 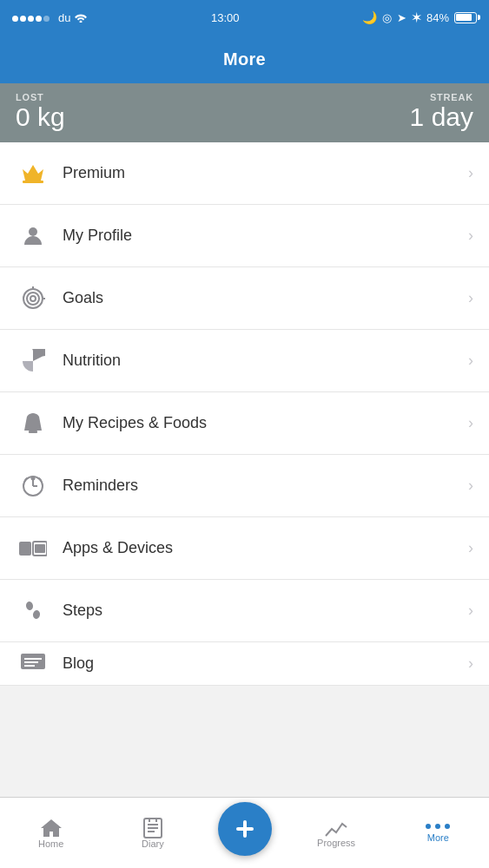 What do you see at coordinates (266, 549) in the screenshot?
I see `apps-devices-label: Apps & Devices` at bounding box center [266, 549].